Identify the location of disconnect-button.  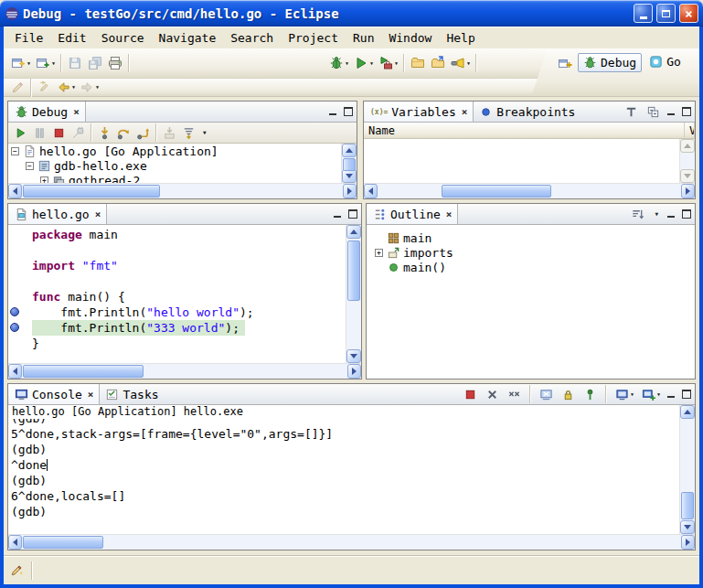
(79, 134).